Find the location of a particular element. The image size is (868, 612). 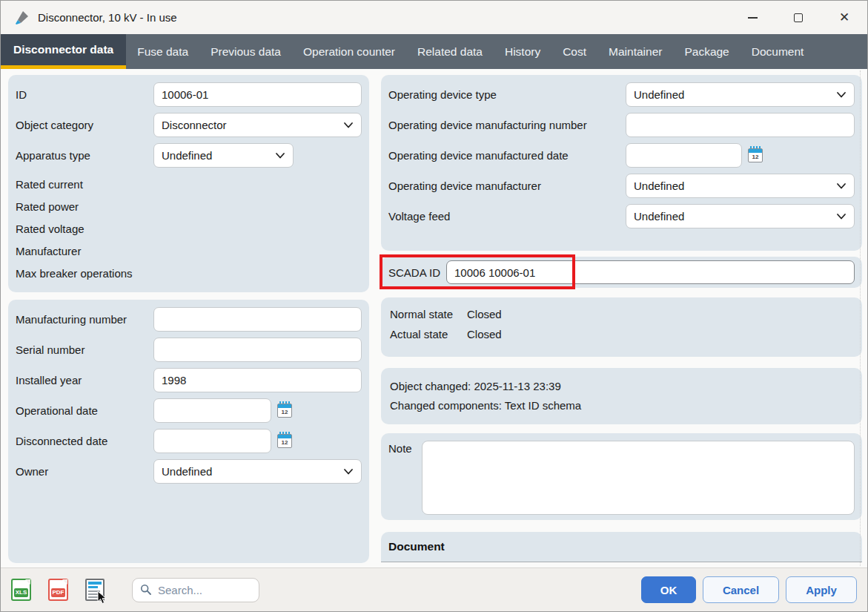

note-textarea is located at coordinates (638, 478).